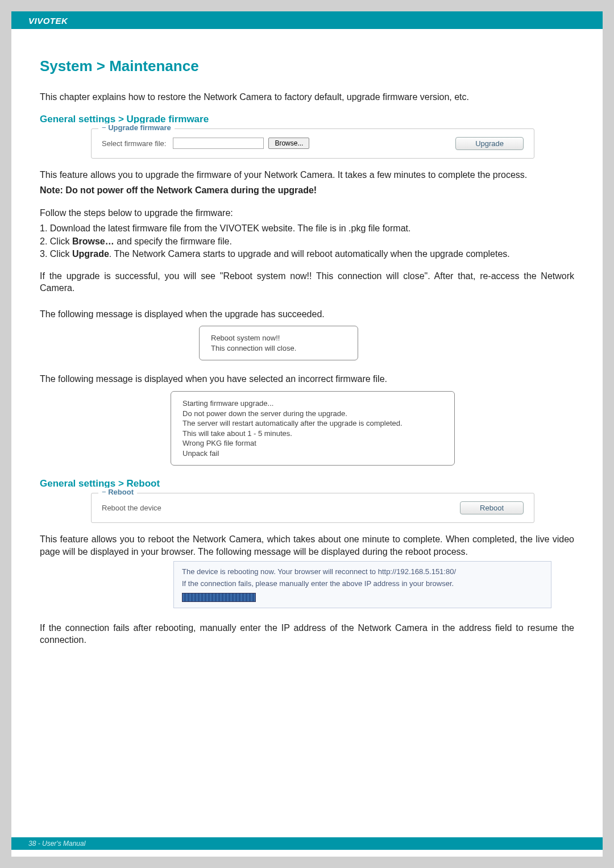 The width and height of the screenshot is (614, 868). Describe the element at coordinates (489, 143) in the screenshot. I see `upgrade-button: Upgrade` at that location.